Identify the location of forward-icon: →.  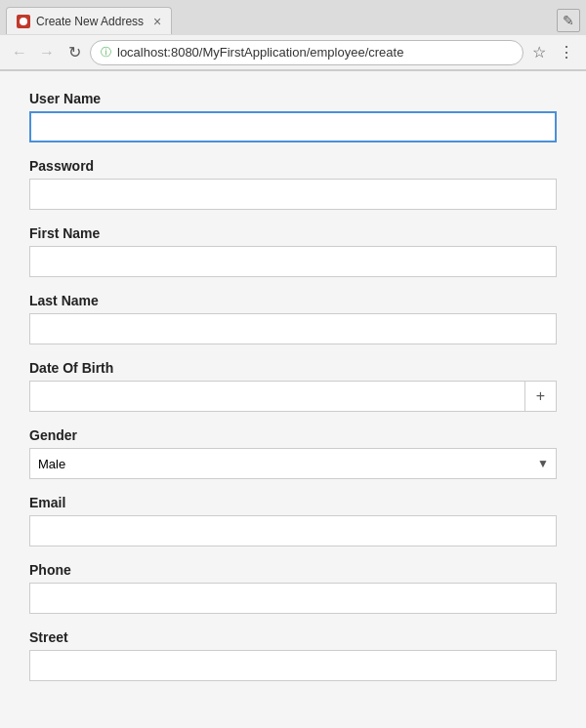
(47, 53).